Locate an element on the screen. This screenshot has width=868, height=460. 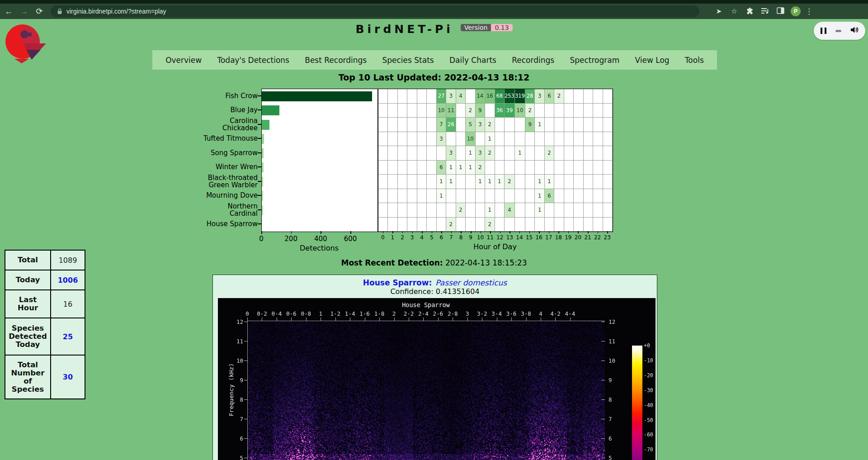
playlist-icon is located at coordinates (765, 12).